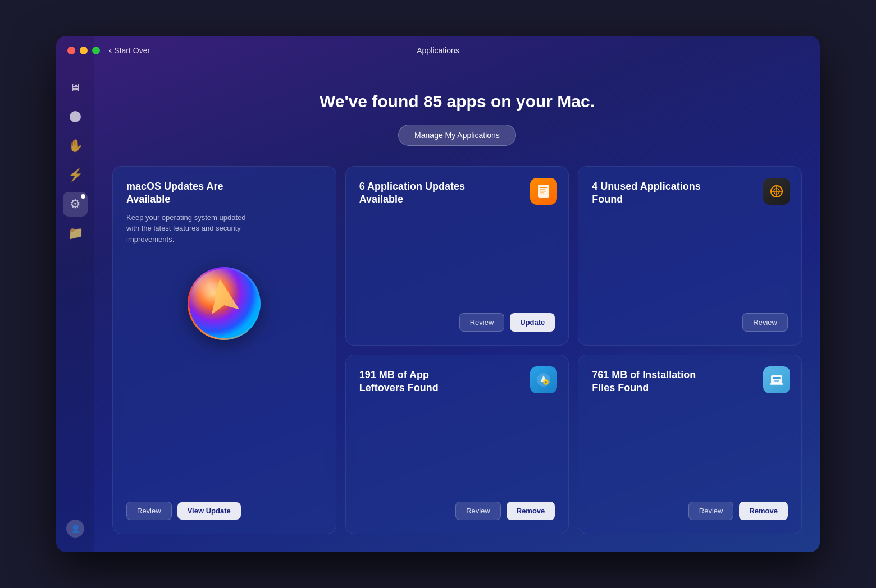 The image size is (876, 588). I want to click on chevron-left-icon: ‹, so click(110, 50).